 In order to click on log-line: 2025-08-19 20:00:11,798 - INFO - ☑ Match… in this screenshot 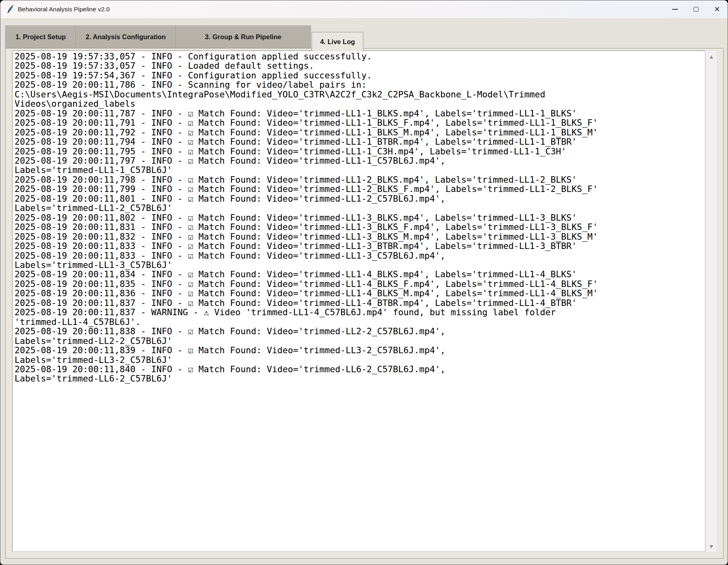, I will do `click(359, 179)`.